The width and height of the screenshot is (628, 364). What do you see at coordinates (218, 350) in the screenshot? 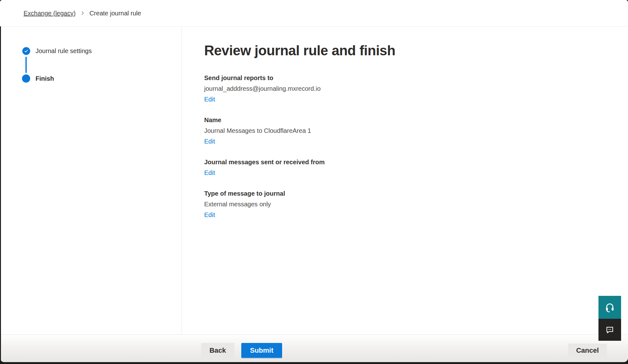
I see `back-button: Back` at bounding box center [218, 350].